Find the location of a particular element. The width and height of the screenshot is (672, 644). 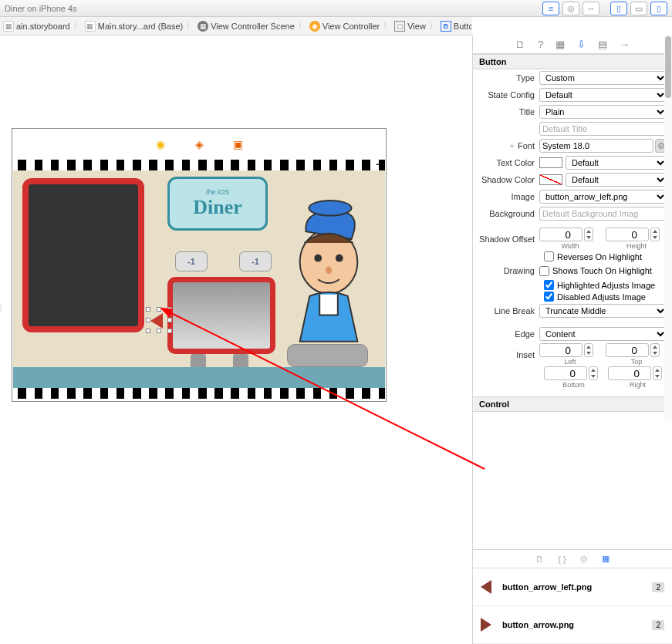

inset-top-input is located at coordinates (627, 350).